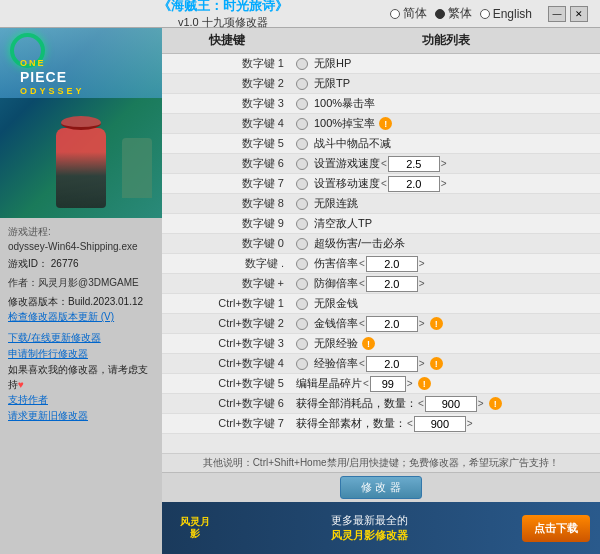  Describe the element at coordinates (446, 324) in the screenshot. I see `func-cell: 金钱倍率 < >!` at that location.